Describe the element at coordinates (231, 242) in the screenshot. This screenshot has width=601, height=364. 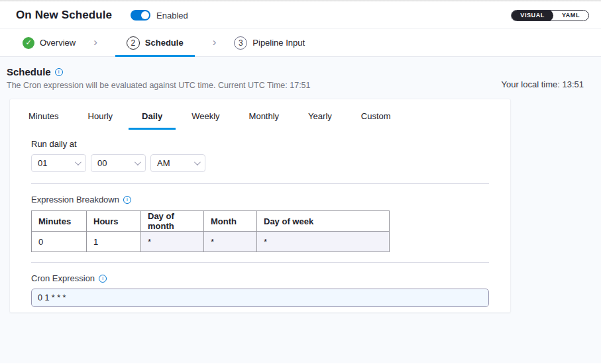
I see `cell-month: *` at that location.